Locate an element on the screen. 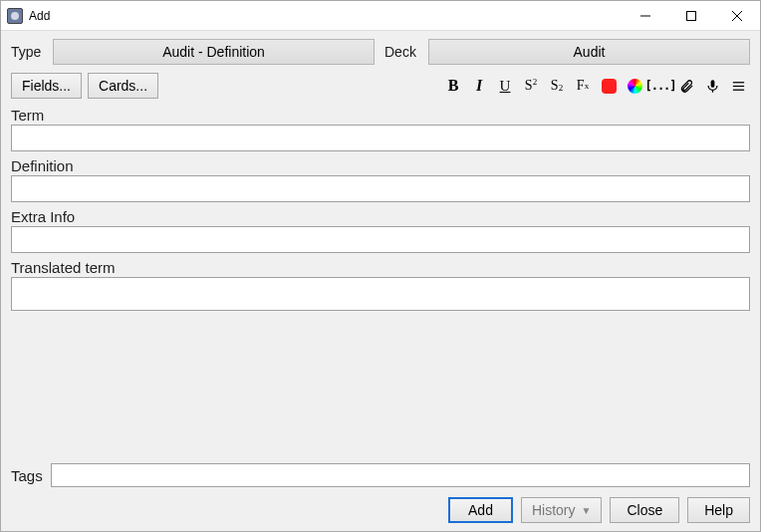  rainbow-icon is located at coordinates (635, 86).